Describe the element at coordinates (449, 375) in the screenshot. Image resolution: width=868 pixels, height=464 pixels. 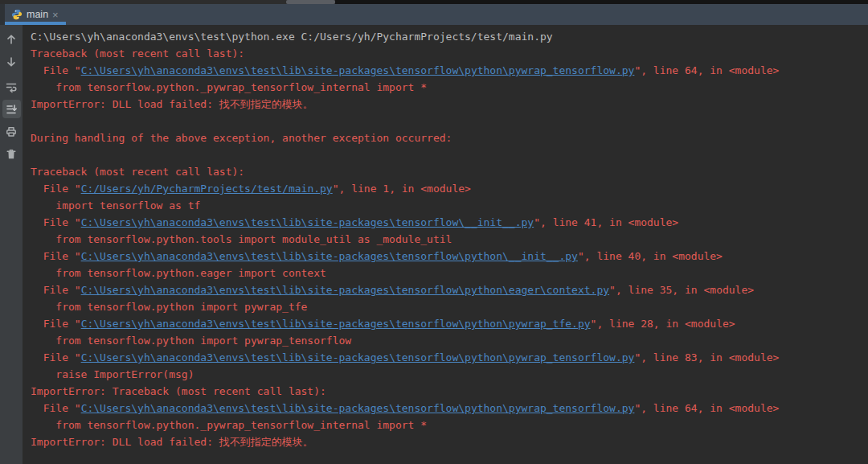
I see `console-line: raise ImportError(msg)` at that location.